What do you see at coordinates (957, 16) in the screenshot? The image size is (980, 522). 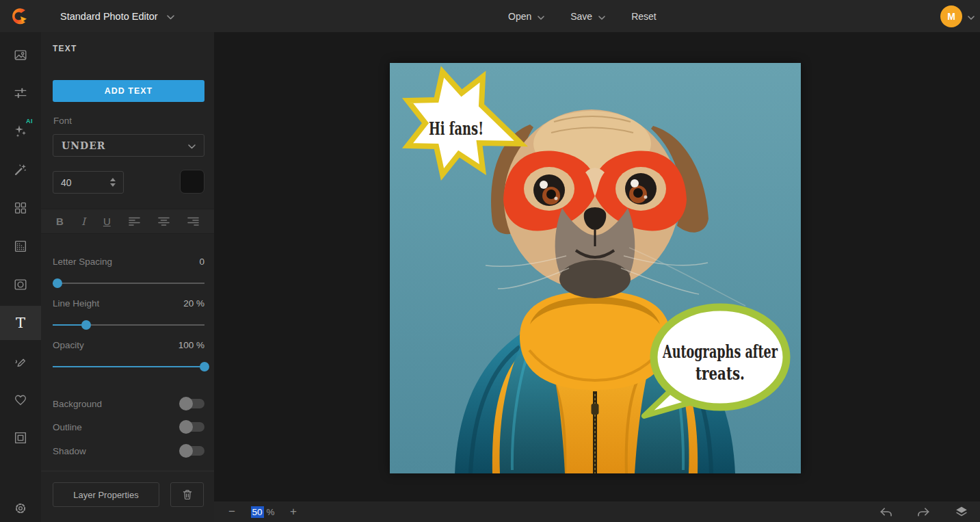 I see `account-menu: M` at bounding box center [957, 16].